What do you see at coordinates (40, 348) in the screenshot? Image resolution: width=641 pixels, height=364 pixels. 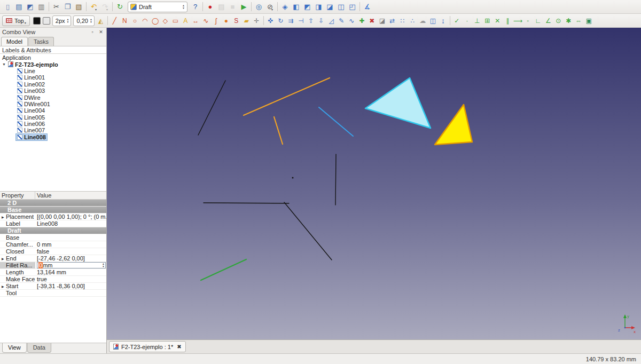 I see `tab-data: Data` at bounding box center [40, 348].